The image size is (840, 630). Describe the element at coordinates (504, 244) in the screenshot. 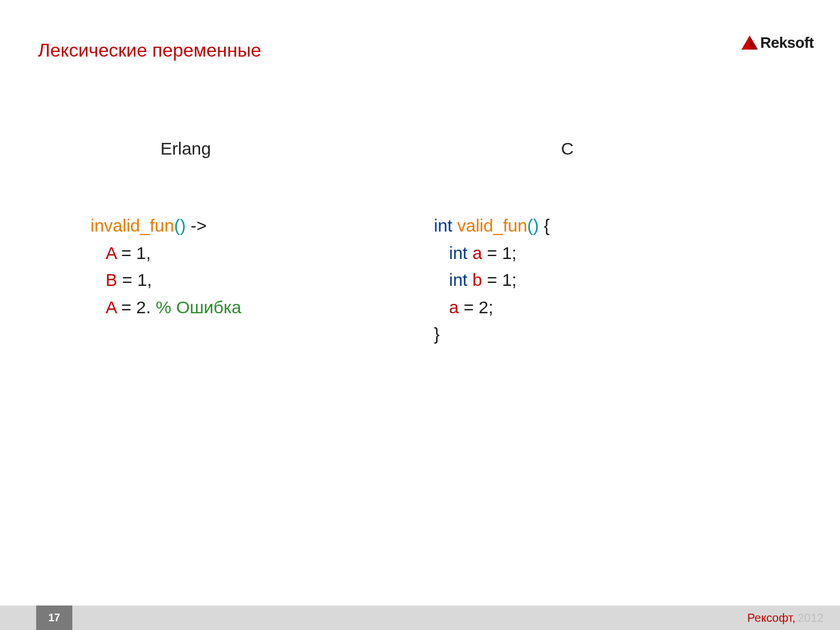

I see `c-column: C int valid_fun() { int a = 1; int b = 1…` at that location.